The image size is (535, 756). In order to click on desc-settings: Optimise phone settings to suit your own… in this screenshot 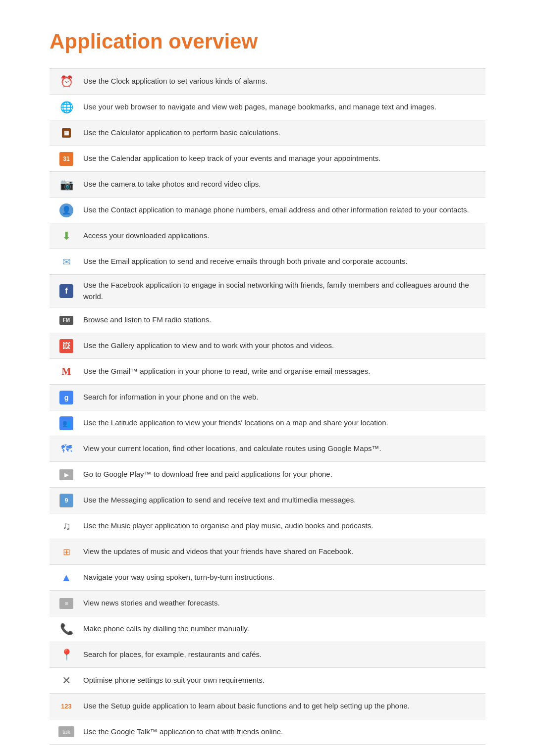, I will do `click(280, 680)`.